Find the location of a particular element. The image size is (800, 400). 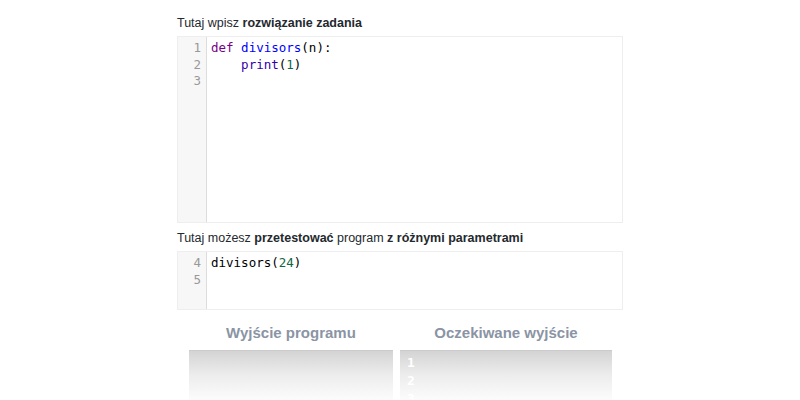

output-line: 1 is located at coordinates (510, 363).